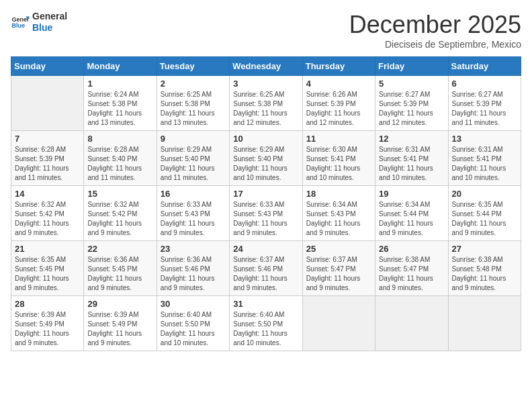  Describe the element at coordinates (193, 158) in the screenshot. I see `calendar-cell: 9Sunrise: 6:29 AMSunset: 5:40 PMDaylight…` at that location.